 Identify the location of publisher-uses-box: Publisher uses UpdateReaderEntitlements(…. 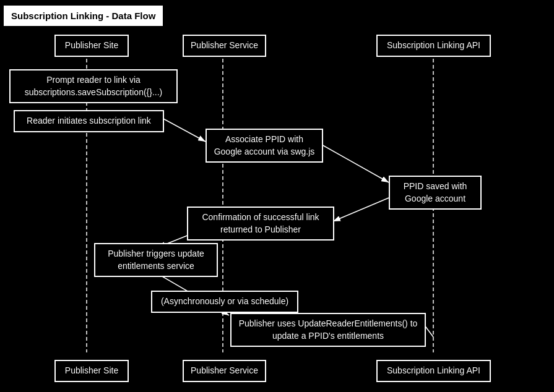
(328, 330).